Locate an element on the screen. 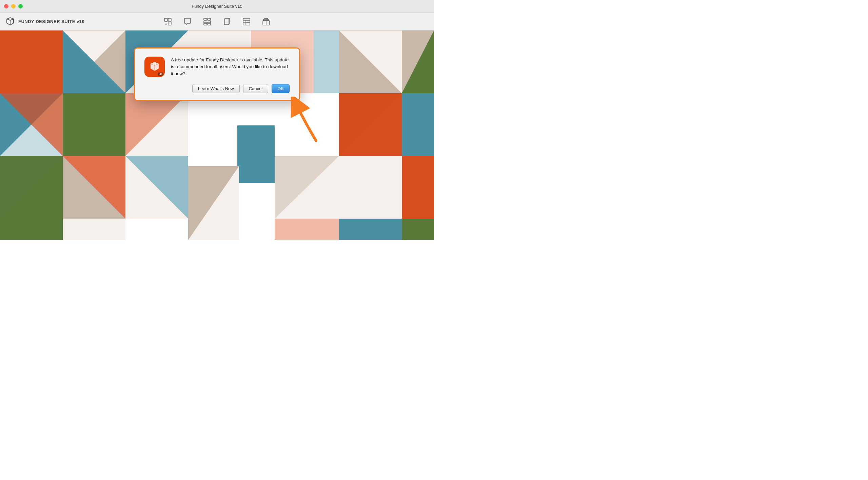 The image size is (868, 480). learn-whats-new-button: Learn What's New is located at coordinates (216, 89).